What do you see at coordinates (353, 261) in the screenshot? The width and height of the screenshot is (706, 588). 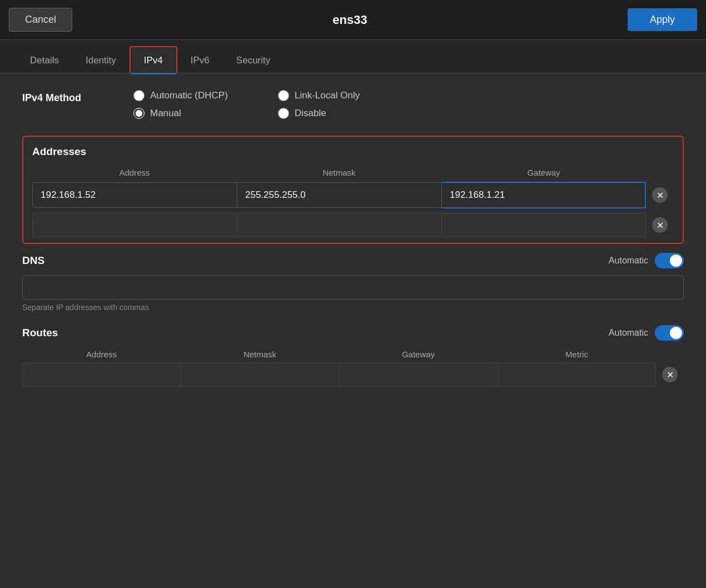 I see `dns-header-row: DNS Automatic` at bounding box center [353, 261].